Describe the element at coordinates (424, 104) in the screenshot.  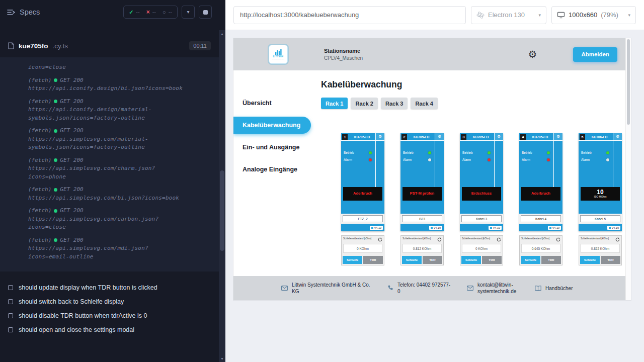
I see `tab-rack-4: Rack 4` at that location.